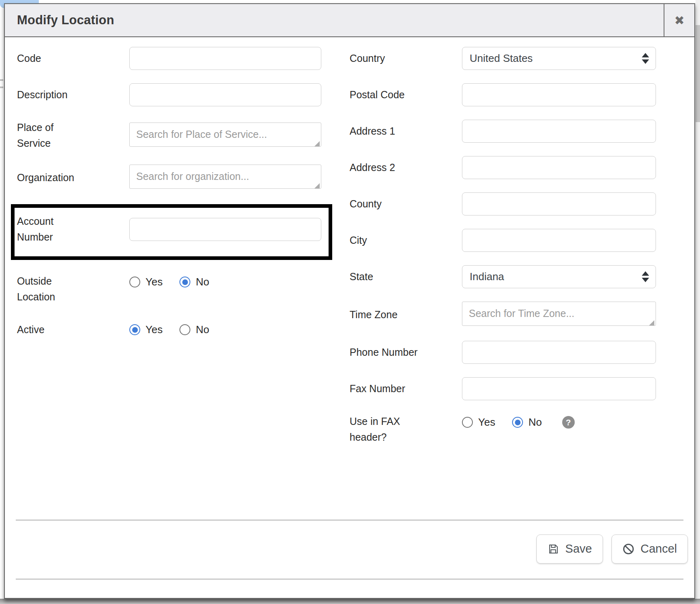 Image resolution: width=700 pixels, height=604 pixels. What do you see at coordinates (559, 95) in the screenshot?
I see `postal-code-input` at bounding box center [559, 95].